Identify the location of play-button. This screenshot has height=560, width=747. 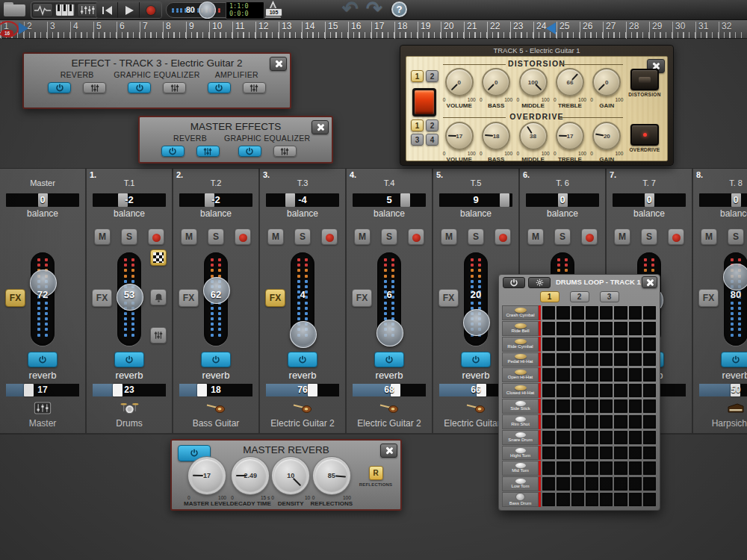
(128, 10).